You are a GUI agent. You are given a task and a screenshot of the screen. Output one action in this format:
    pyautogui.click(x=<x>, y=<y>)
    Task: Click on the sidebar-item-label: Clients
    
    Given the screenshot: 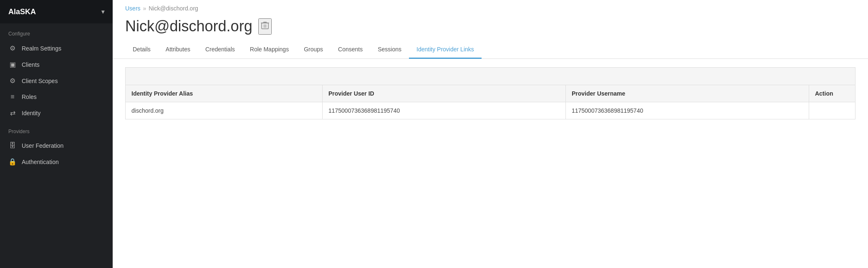 What is the action you would take?
    pyautogui.click(x=31, y=65)
    